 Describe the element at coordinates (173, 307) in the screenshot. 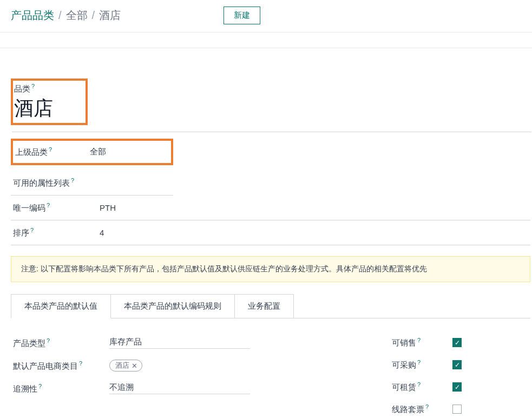

I see `tab-coding-rules: 本品类产品的默认编码规则` at that location.